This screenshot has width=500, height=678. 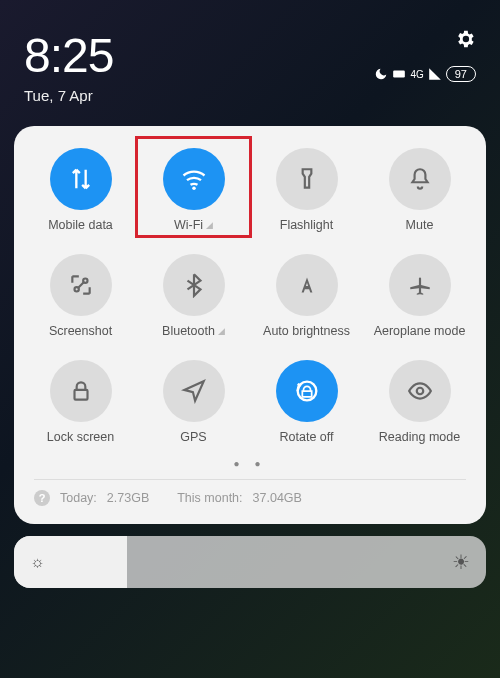 What do you see at coordinates (465, 41) in the screenshot?
I see `settings-button` at bounding box center [465, 41].